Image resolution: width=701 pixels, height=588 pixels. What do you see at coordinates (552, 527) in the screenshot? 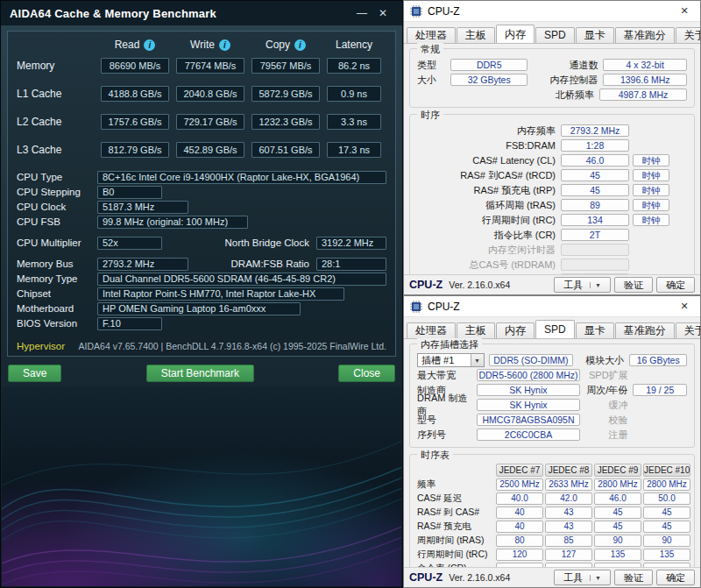
I see `table-row-trp: RAS# 预充电 40 43 45 45` at bounding box center [552, 527].